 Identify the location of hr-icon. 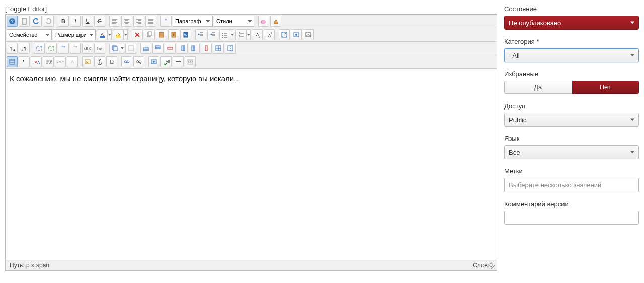
(178, 62).